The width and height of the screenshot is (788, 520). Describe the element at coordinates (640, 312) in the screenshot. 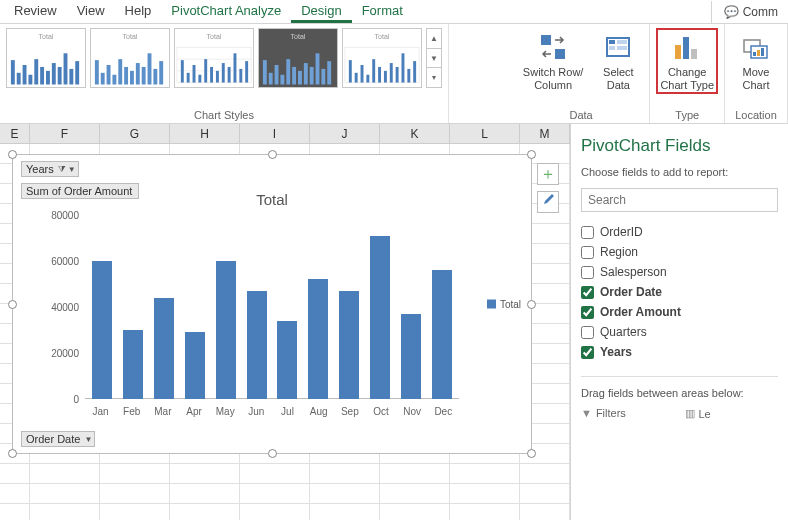

I see `field-label: Order Amount` at that location.